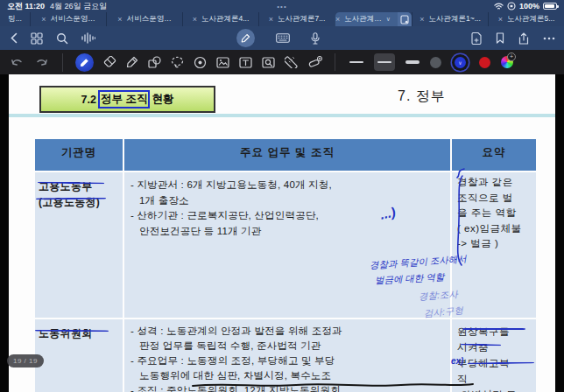  What do you see at coordinates (221, 19) in the screenshot?
I see `tab-3: ×노사관계론4...` at bounding box center [221, 19].